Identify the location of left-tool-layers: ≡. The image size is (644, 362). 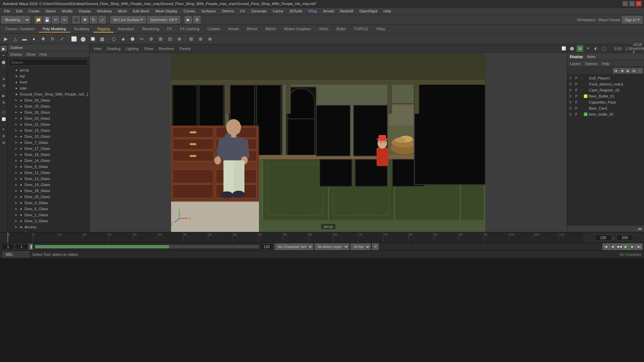
(4, 129).